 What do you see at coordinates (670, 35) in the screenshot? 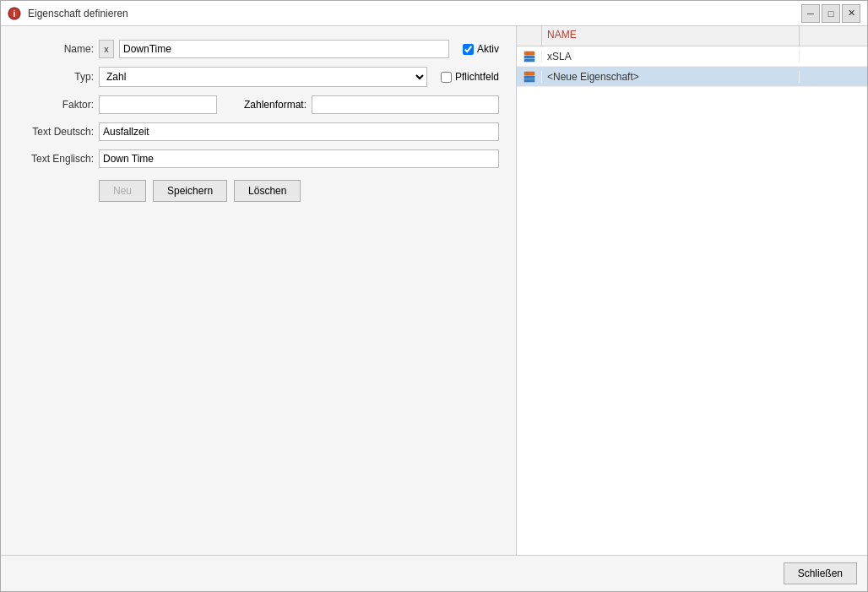
I see `grid-header-name: NAME` at bounding box center [670, 35].